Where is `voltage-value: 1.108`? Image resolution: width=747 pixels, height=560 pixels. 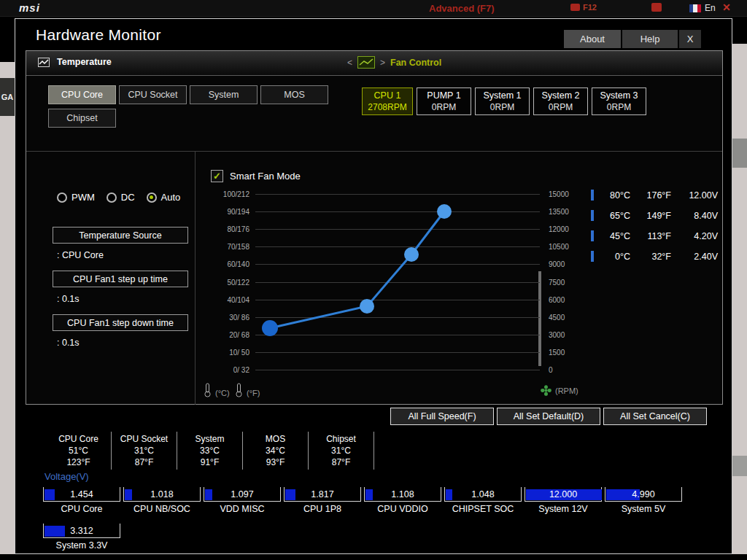
voltage-value: 1.108 is located at coordinates (403, 494).